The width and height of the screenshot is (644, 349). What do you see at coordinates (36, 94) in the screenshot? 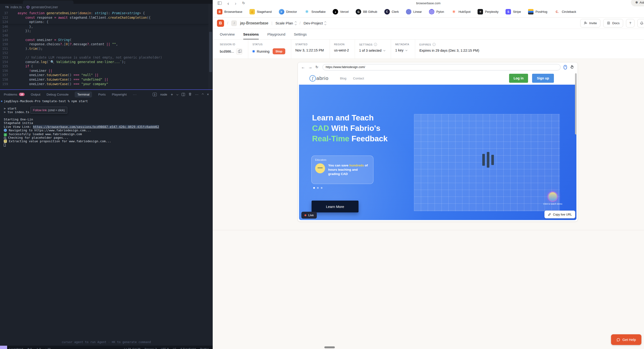
I see `panel-tab-output: Output` at bounding box center [36, 94].